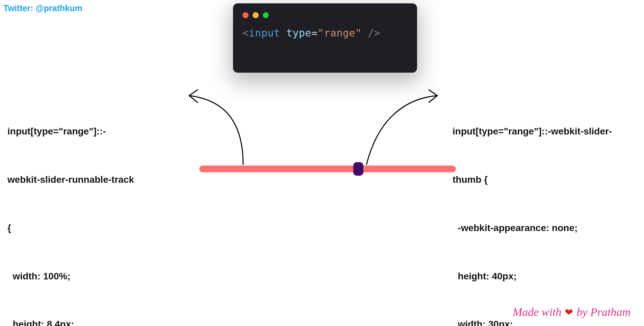  Describe the element at coordinates (315, 33) in the screenshot. I see `eq-sign: =` at that location.